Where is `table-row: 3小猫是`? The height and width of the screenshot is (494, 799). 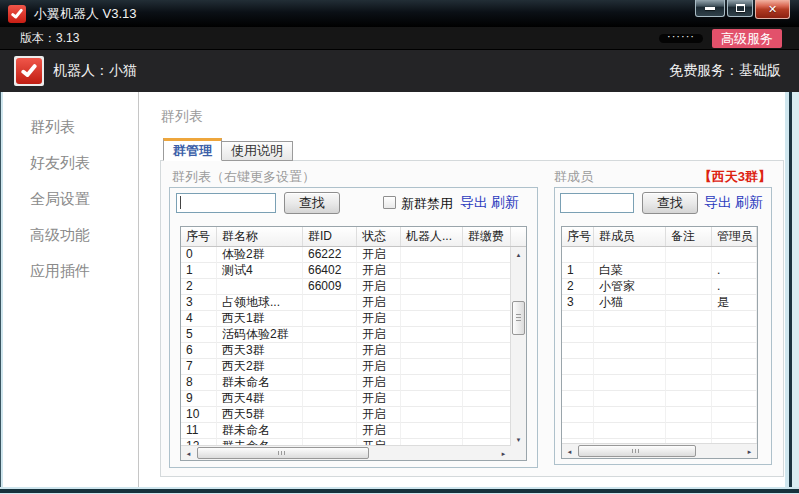
table-row: 3小猫是 is located at coordinates (660, 303).